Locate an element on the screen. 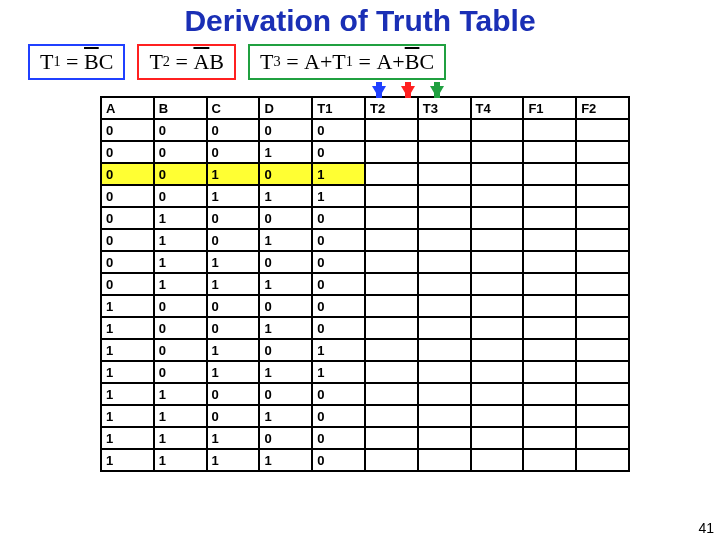 The width and height of the screenshot is (720, 540). f1-ov: B is located at coordinates (92, 62).